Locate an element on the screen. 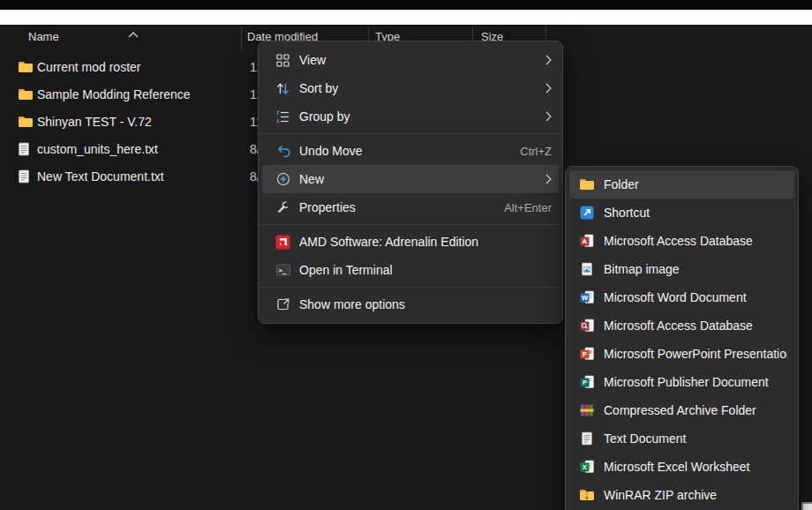 The width and height of the screenshot is (812, 510). terminal-icon: >_ is located at coordinates (282, 270).